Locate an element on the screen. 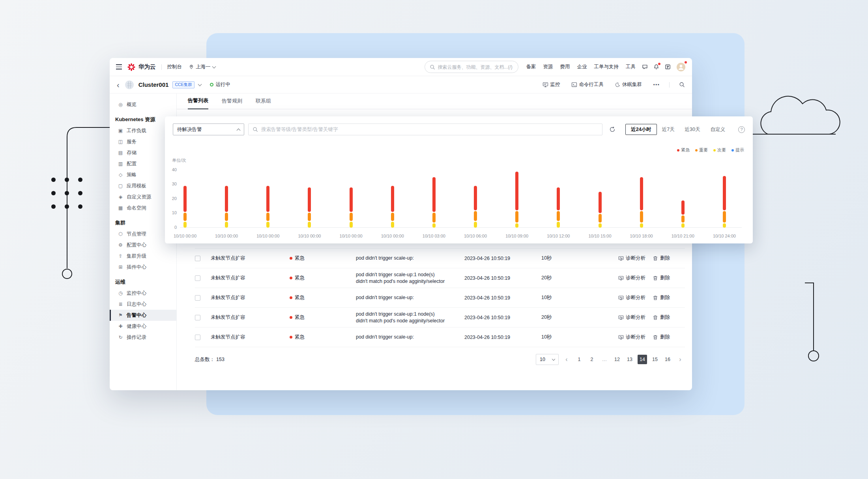 The height and width of the screenshot is (479, 868). cluster-switch-chevron-icon is located at coordinates (200, 84).